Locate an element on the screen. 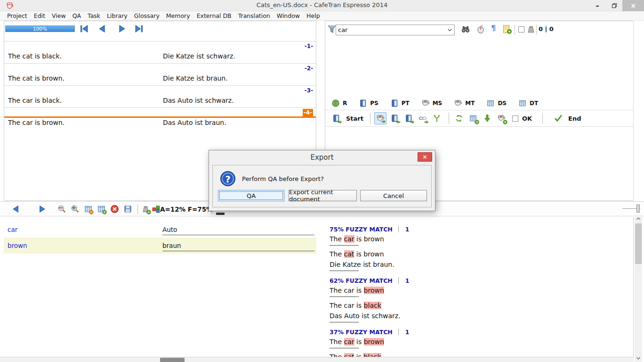 The height and width of the screenshot is (362, 644). filter-funnel-icon is located at coordinates (332, 29).